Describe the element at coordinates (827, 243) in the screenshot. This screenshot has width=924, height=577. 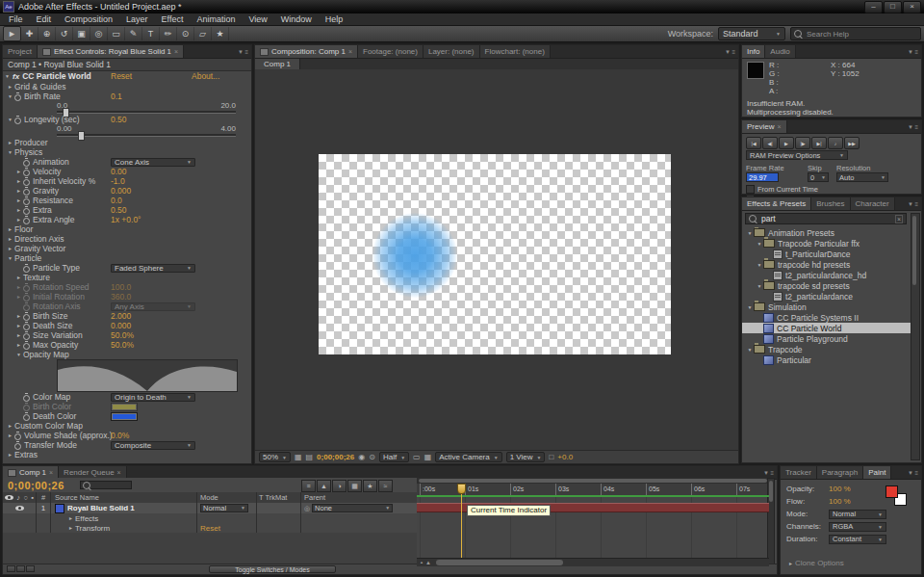
I see `preset-tree-item-trapcode-particular-ffx: ▼Trapcode Particular ffx` at that location.